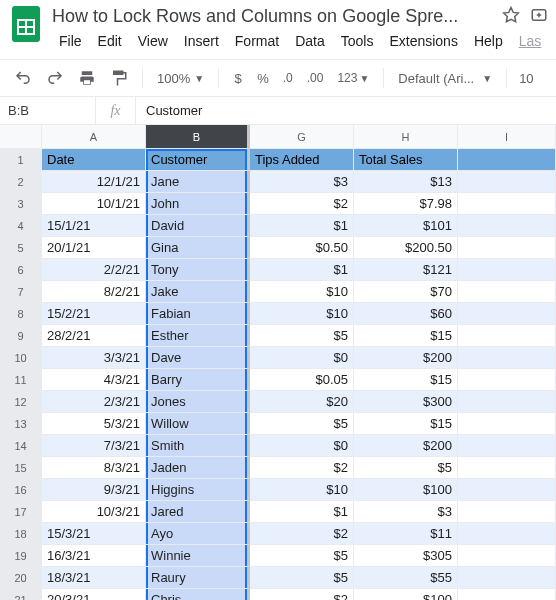 This screenshot has width=556, height=600. What do you see at coordinates (94, 226) in the screenshot?
I see `cell: 15/1/21` at bounding box center [94, 226].